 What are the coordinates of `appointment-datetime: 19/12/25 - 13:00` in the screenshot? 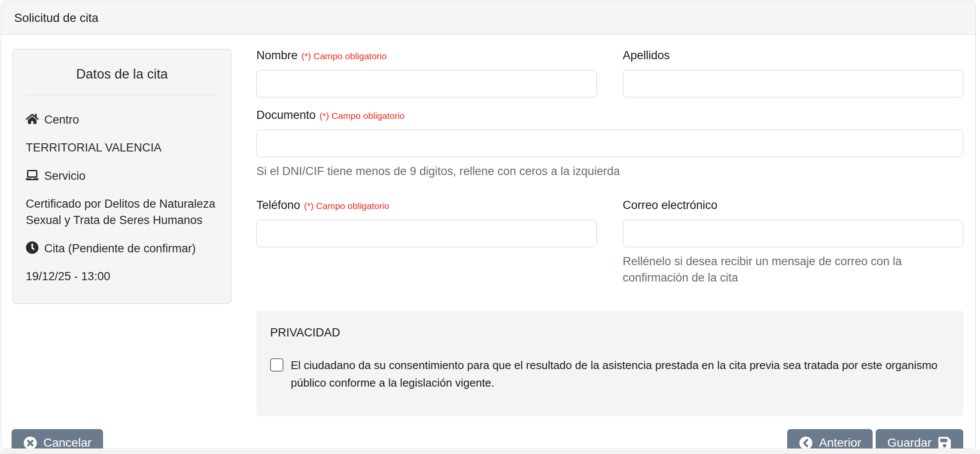 It's located at (122, 276).